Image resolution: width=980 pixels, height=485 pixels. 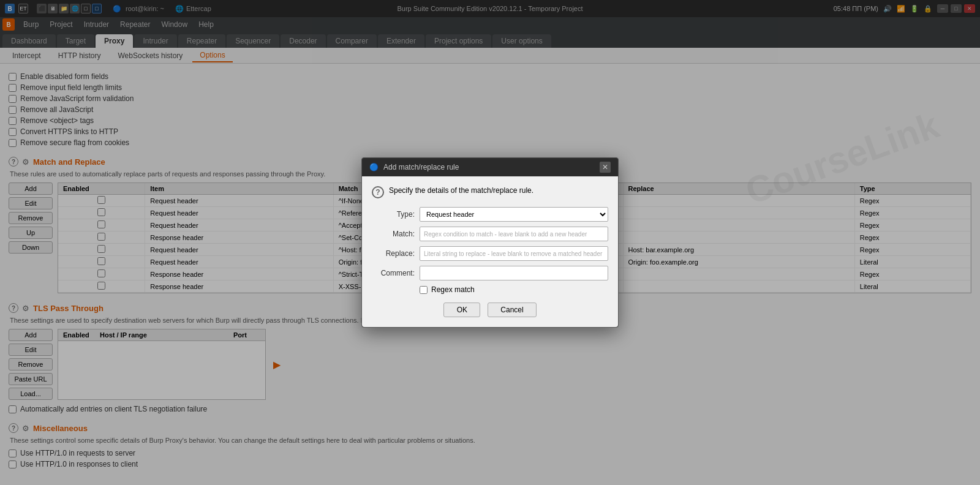 I want to click on add-match-replace-dialog: 🔵 Add match/replace rule ✕ ? Specify the…, so click(x=490, y=242).